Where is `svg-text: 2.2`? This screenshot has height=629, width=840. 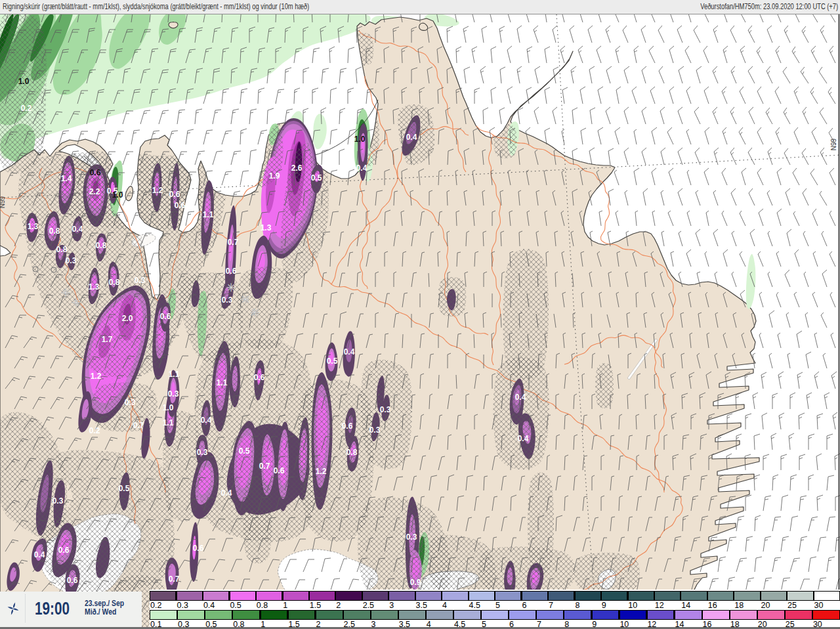
svg-text: 2.2 is located at coordinates (94, 192).